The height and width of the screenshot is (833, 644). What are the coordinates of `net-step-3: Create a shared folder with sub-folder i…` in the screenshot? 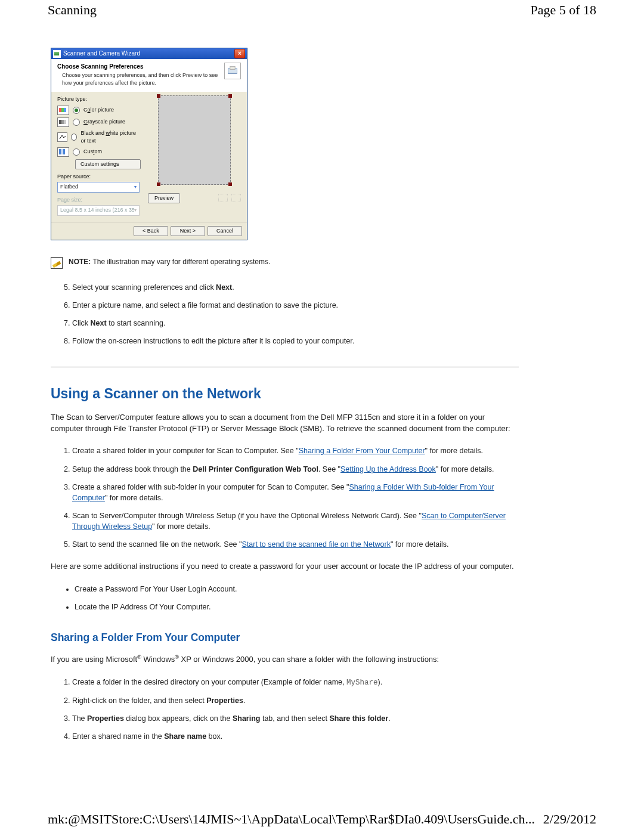 It's located at (296, 493).